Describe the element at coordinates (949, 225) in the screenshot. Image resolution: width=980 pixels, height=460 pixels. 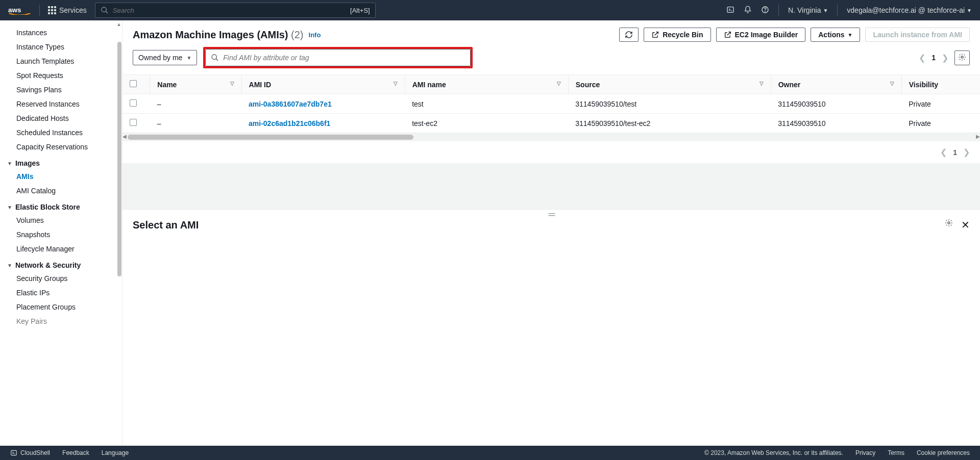
I see `detail-settings-button` at that location.